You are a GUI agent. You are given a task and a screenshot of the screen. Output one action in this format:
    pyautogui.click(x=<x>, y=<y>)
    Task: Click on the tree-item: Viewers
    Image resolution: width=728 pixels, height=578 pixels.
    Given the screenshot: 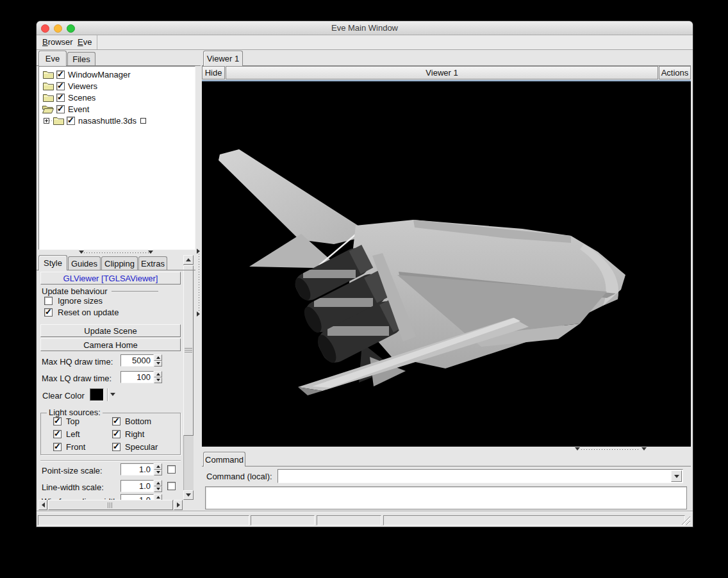 What is the action you would take?
    pyautogui.click(x=116, y=87)
    